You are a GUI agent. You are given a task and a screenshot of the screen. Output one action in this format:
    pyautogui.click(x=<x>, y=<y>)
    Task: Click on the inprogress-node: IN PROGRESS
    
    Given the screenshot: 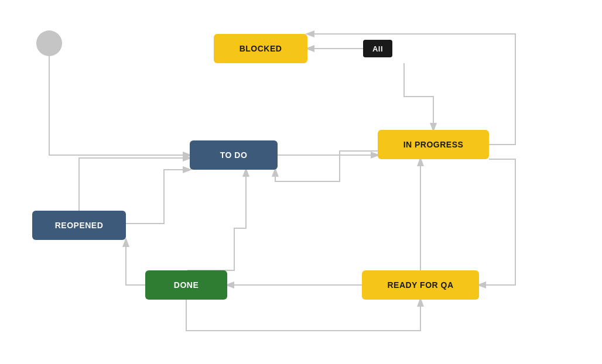 What is the action you would take?
    pyautogui.click(x=433, y=145)
    